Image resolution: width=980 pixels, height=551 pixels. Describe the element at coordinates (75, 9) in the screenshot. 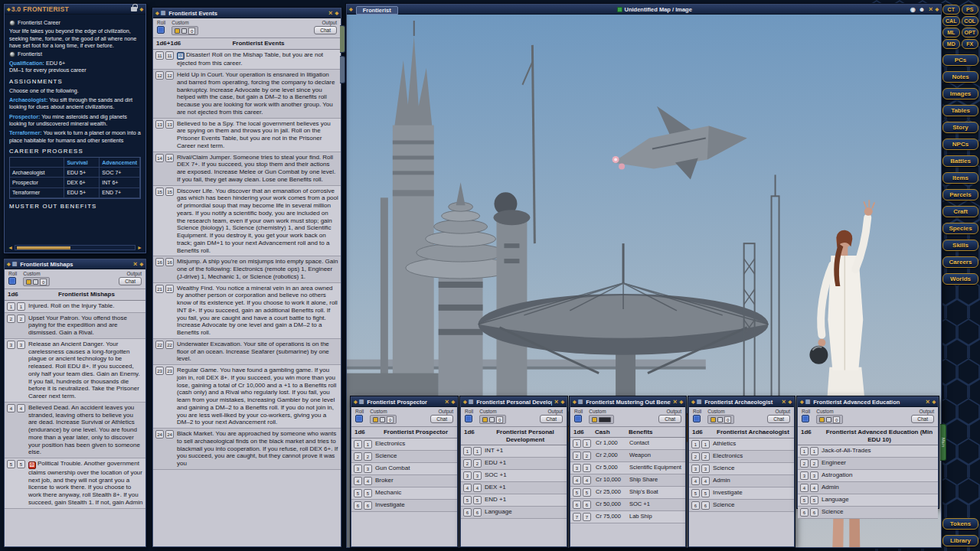

I see `career-titlebar: ◆ 3.0 FRONTIERIST ◆` at that location.